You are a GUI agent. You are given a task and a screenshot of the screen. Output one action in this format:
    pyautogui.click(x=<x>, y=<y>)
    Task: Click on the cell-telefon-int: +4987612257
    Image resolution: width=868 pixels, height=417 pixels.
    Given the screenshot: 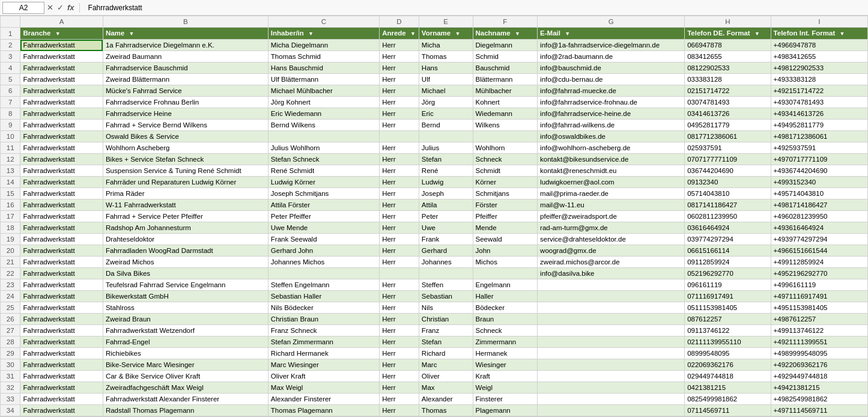 What is the action you would take?
    pyautogui.click(x=819, y=320)
    